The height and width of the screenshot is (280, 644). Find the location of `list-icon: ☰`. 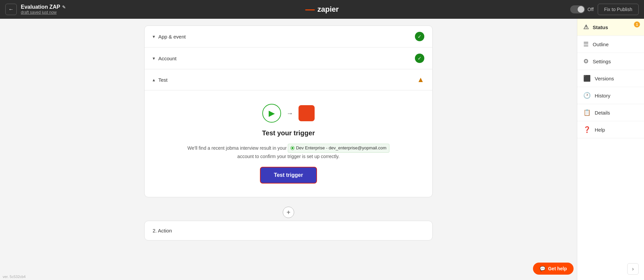

list-icon: ☰ is located at coordinates (586, 44).